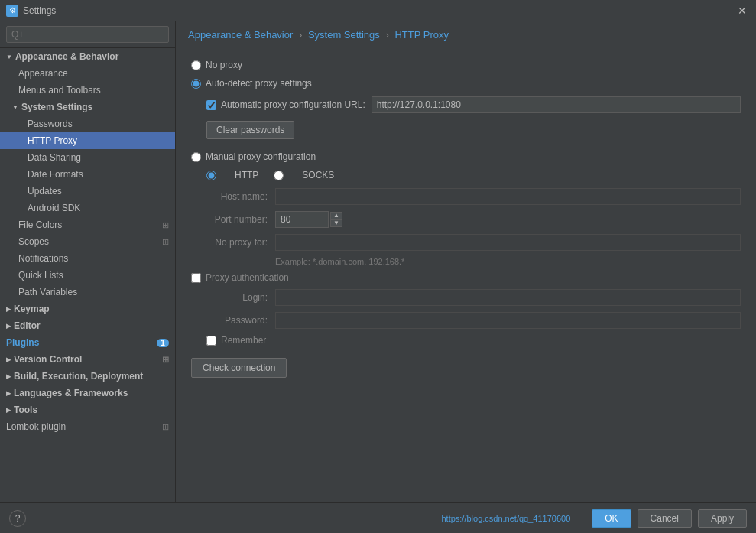 This screenshot has height=533, width=756. I want to click on sidebar-item-date-formats: Date Formats, so click(87, 174).